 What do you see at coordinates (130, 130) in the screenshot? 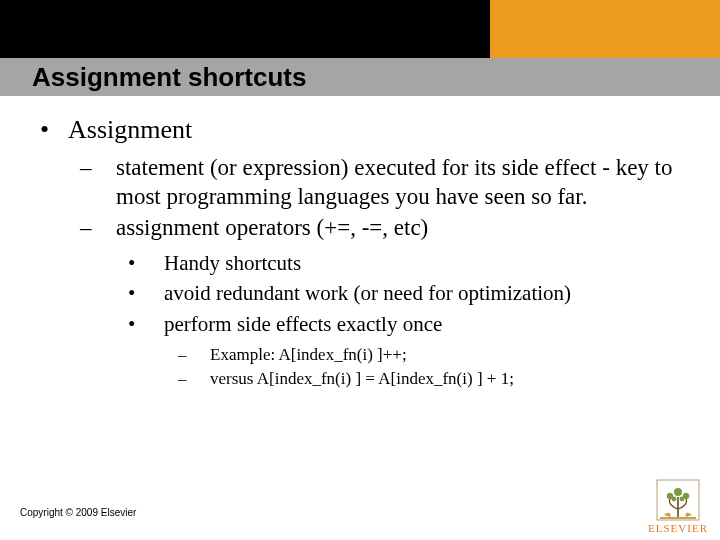
I see `bullet-l1-text: Assignment` at bounding box center [130, 130].